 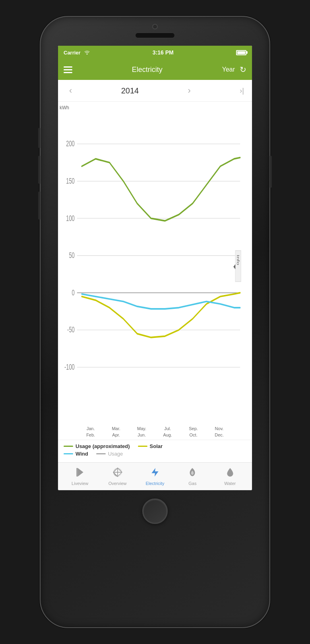 What do you see at coordinates (155, 511) in the screenshot?
I see `phone-bottom` at bounding box center [155, 511].